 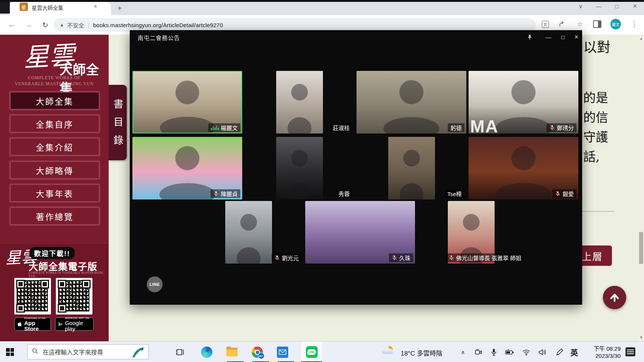 I want to click on scrollbar-thumb, so click(x=641, y=248).